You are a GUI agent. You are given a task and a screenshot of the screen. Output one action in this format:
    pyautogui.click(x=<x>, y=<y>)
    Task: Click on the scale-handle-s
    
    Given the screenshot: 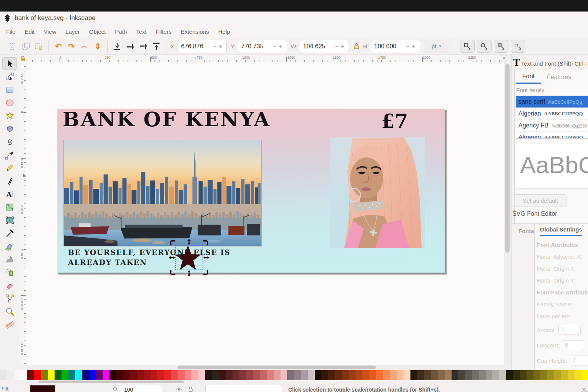 What is the action you would take?
    pyautogui.click(x=189, y=273)
    